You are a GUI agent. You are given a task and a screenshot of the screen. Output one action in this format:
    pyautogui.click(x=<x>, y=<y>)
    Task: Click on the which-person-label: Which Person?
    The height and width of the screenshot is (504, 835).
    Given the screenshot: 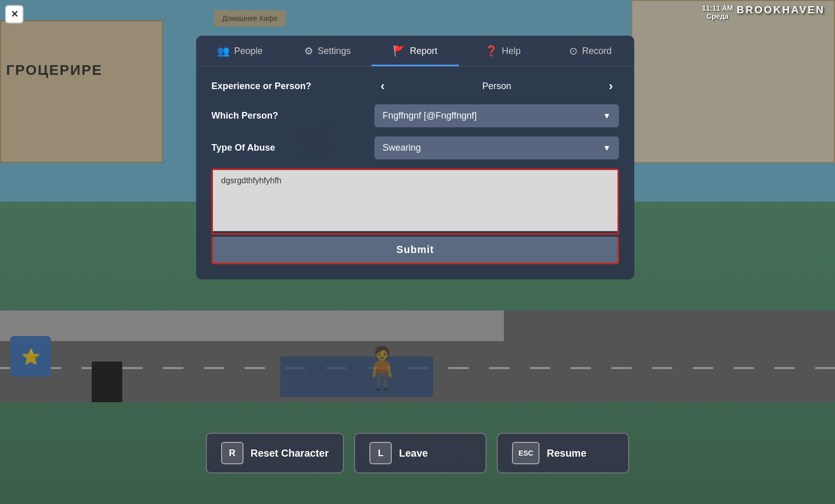 What is the action you would take?
    pyautogui.click(x=293, y=116)
    